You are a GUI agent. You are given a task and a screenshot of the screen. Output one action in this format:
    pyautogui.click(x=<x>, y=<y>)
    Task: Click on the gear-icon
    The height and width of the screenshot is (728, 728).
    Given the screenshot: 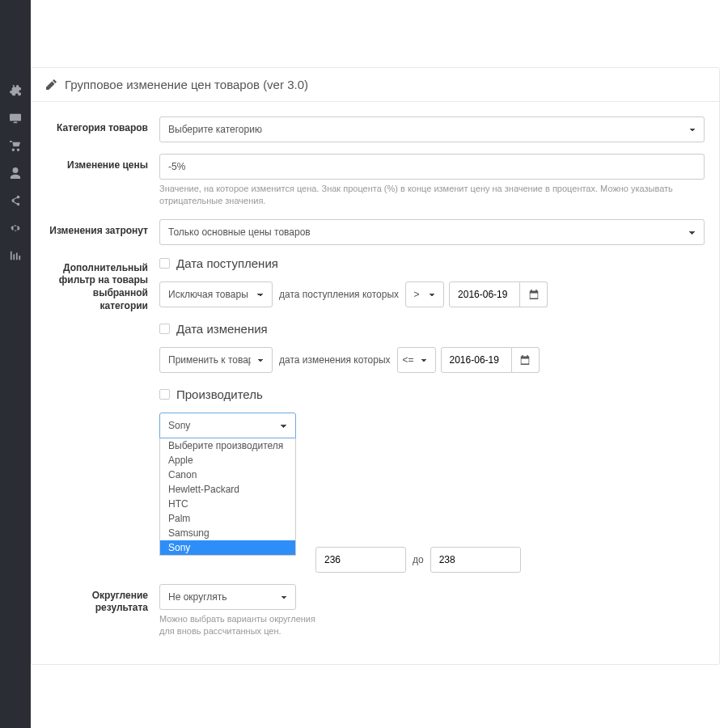 What is the action you would take?
    pyautogui.click(x=15, y=228)
    